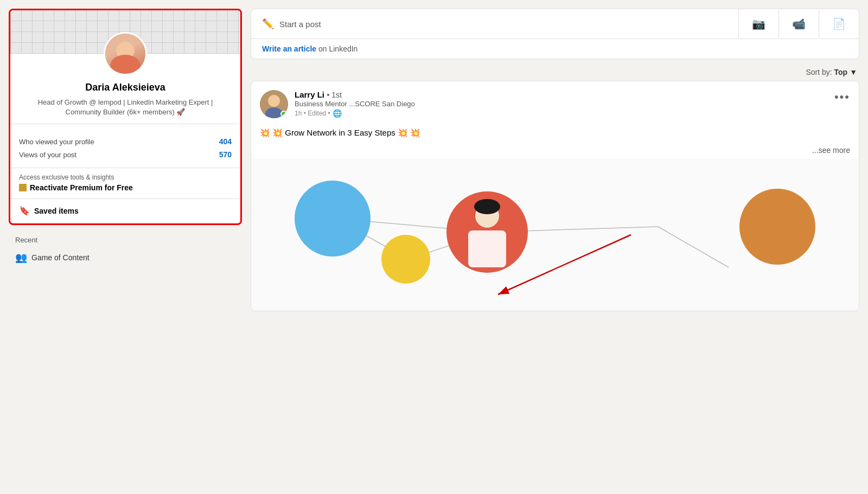  What do you see at coordinates (125, 155) in the screenshot?
I see `stat-row-post-views: Views of your post 570` at bounding box center [125, 155].